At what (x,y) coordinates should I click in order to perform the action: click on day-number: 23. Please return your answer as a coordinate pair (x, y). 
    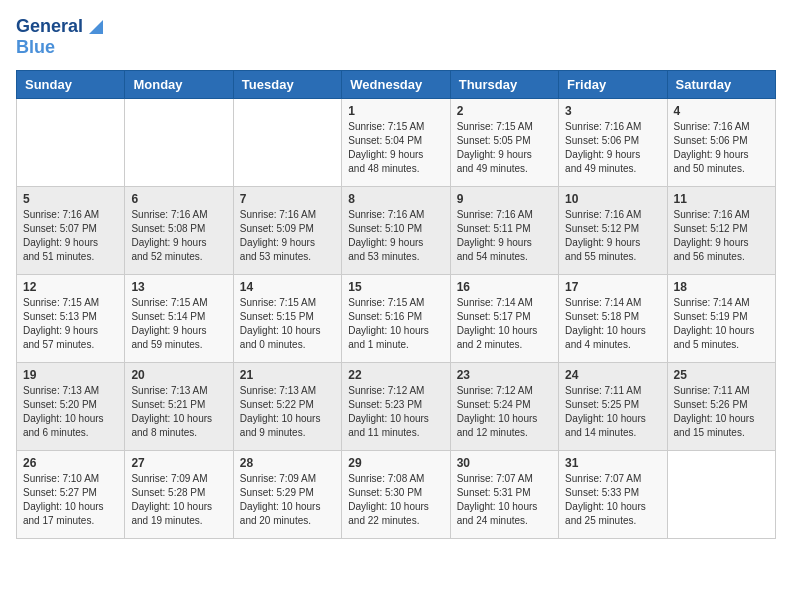
    Looking at the image, I should click on (504, 375).